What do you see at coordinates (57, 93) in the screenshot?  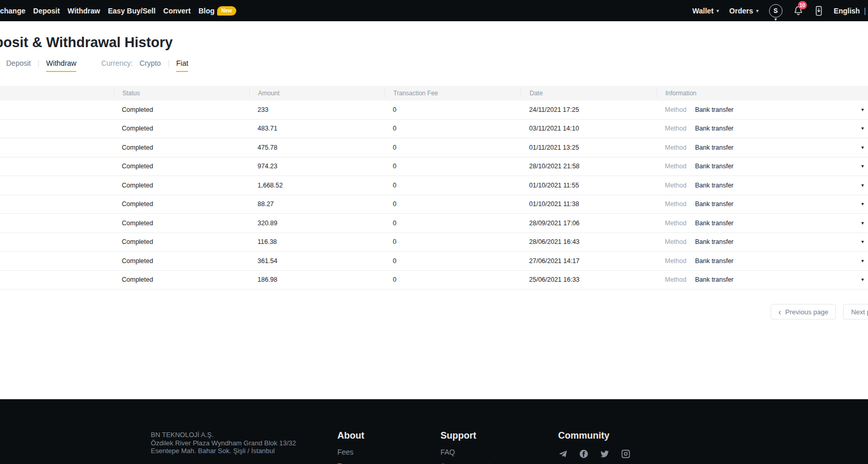 I see `header-coin` at bounding box center [57, 93].